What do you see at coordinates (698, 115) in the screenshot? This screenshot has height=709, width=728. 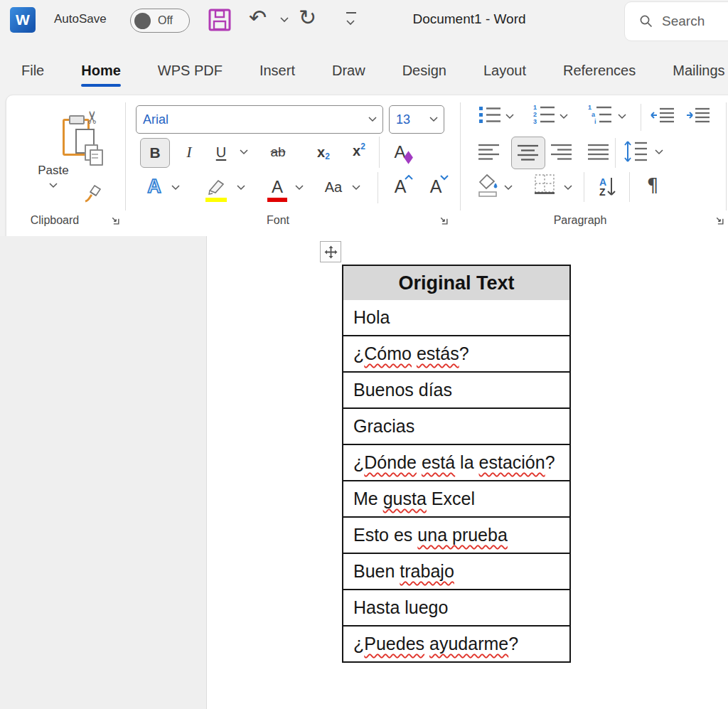 I see `increase-indent-icon` at bounding box center [698, 115].